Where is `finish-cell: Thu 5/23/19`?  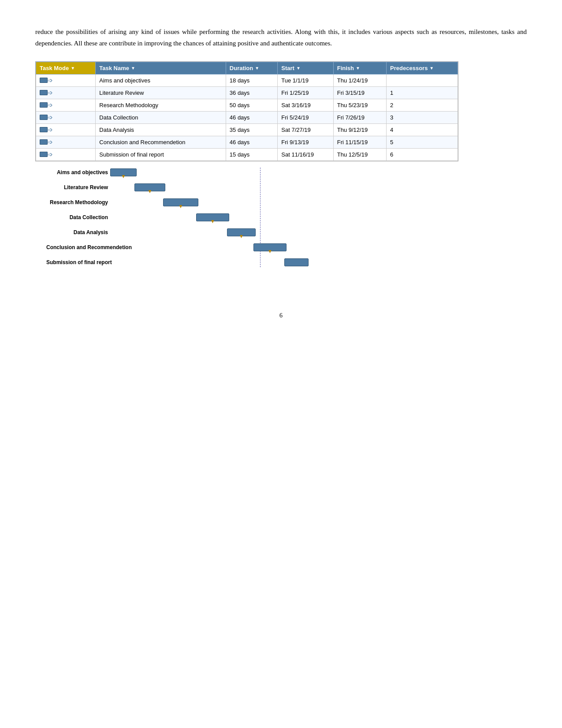 finish-cell: Thu 5/23/19 is located at coordinates (360, 105).